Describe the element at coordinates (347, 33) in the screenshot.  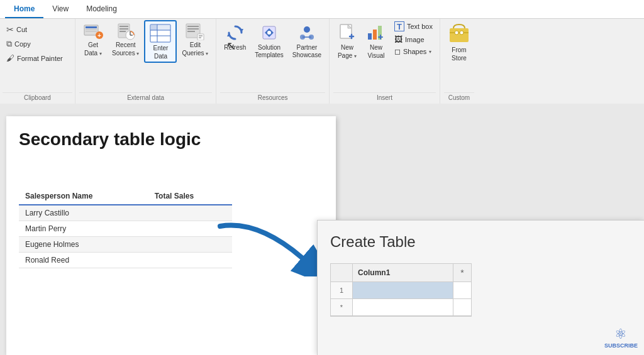
I see `new-page-icon` at that location.